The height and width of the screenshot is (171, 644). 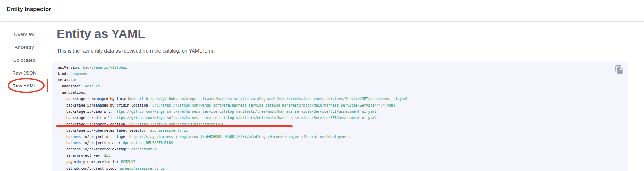 What do you see at coordinates (143, 149) in the screenshot?
I see `yaml-value: assessmentui` at bounding box center [143, 149].